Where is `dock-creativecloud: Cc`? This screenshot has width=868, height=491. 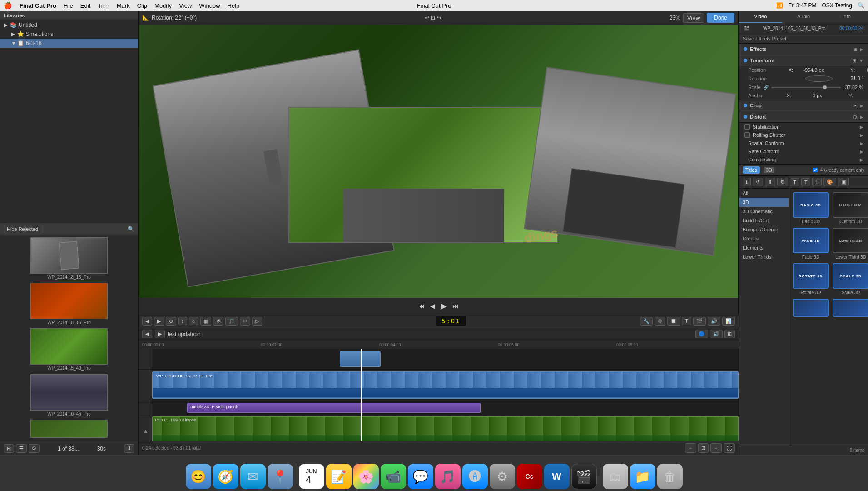 dock-creativecloud: Cc is located at coordinates (530, 476).